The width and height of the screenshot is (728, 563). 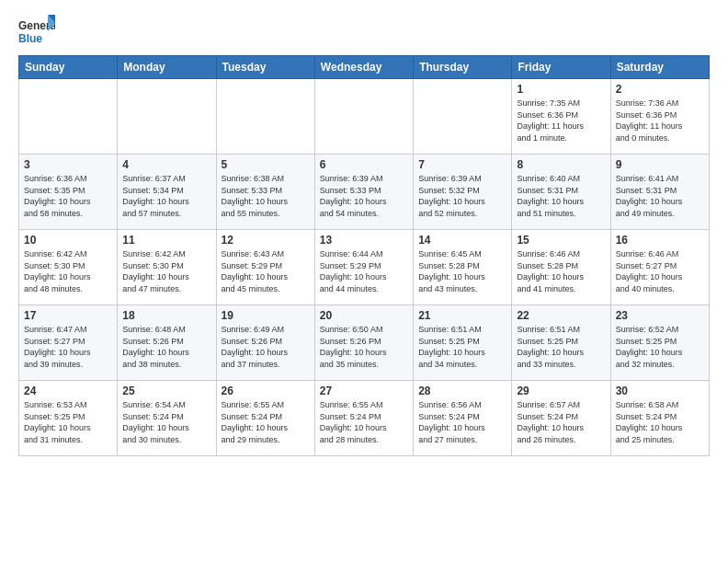 I want to click on day-number: 29, so click(x=561, y=391).